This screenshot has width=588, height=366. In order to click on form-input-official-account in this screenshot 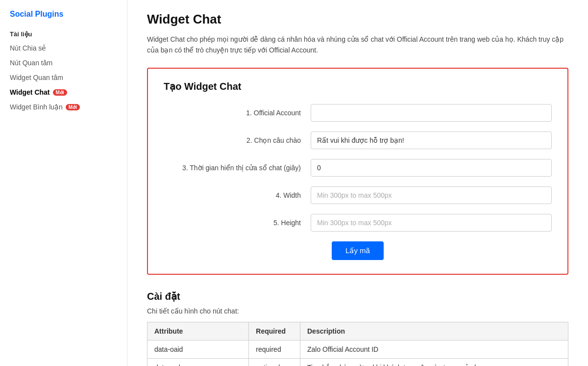, I will do `click(431, 113)`.